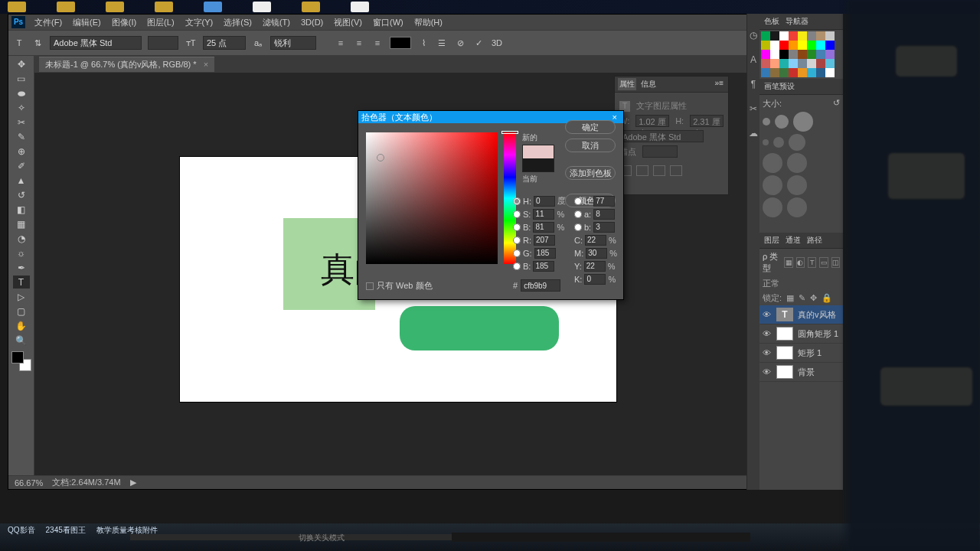 The width and height of the screenshot is (980, 551). I want to click on heal-tool-icon: ⊕, so click(21, 152).